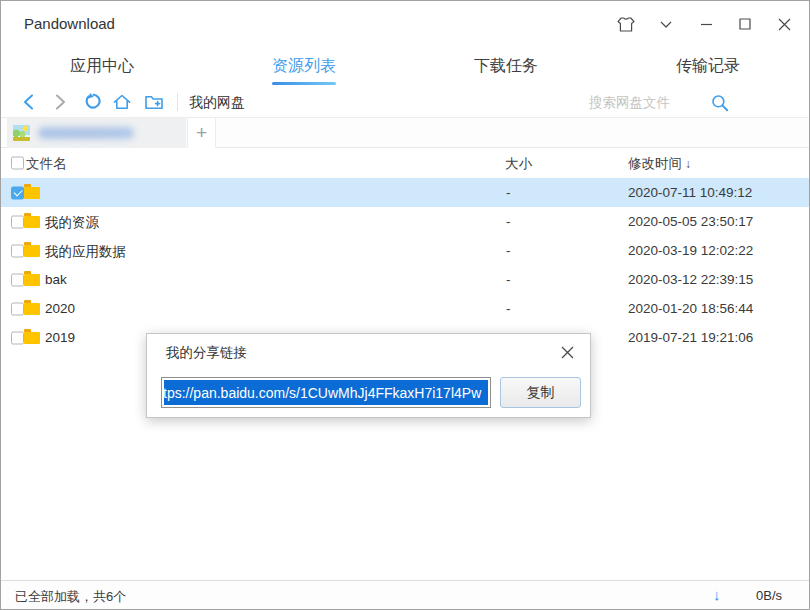 This screenshot has width=810, height=610. Describe the element at coordinates (647, 102) in the screenshot. I see `search-input` at that location.